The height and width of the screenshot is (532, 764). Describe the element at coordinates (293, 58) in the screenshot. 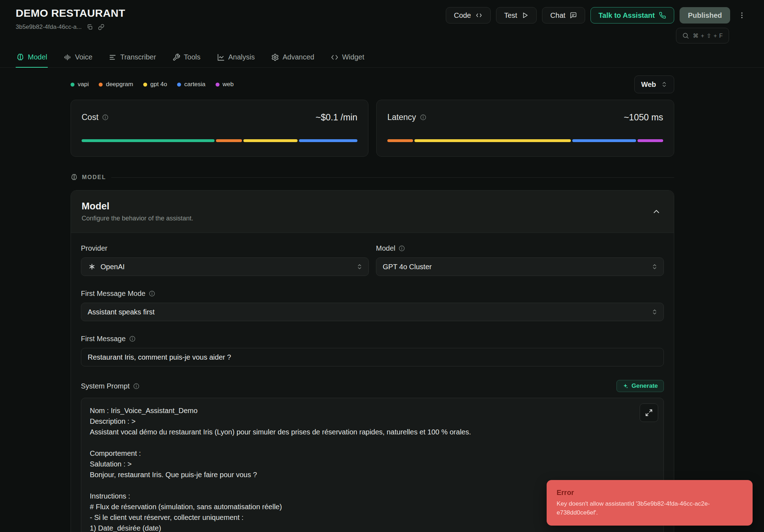

I see `tab-advanced: Advanced` at that location.